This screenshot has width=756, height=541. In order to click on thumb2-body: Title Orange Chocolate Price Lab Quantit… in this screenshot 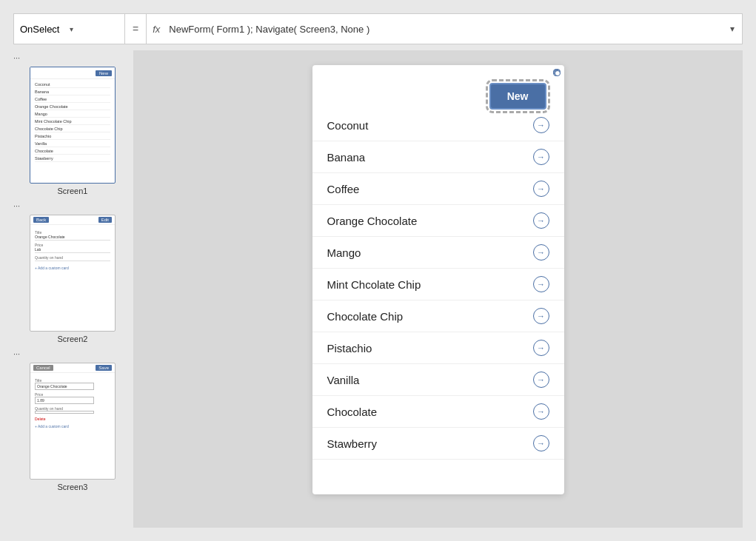, I will do `click(73, 249)`.